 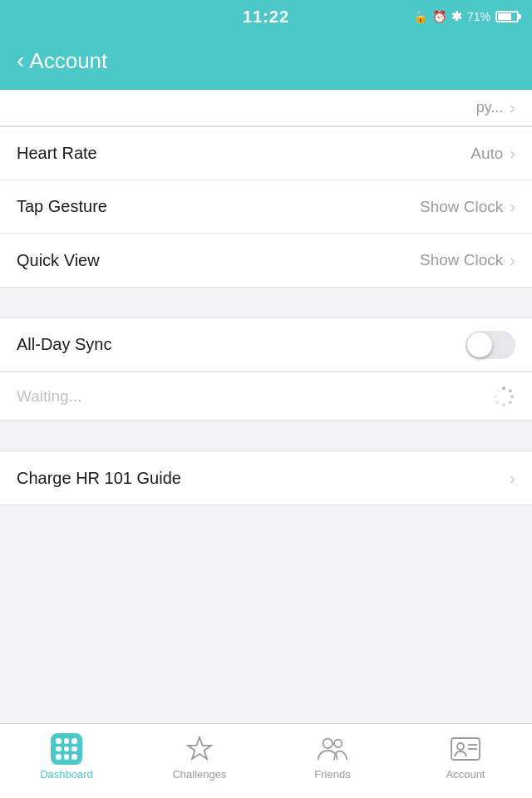 I want to click on heart-rate-item: Heart Rate Auto ›, so click(x=266, y=154).